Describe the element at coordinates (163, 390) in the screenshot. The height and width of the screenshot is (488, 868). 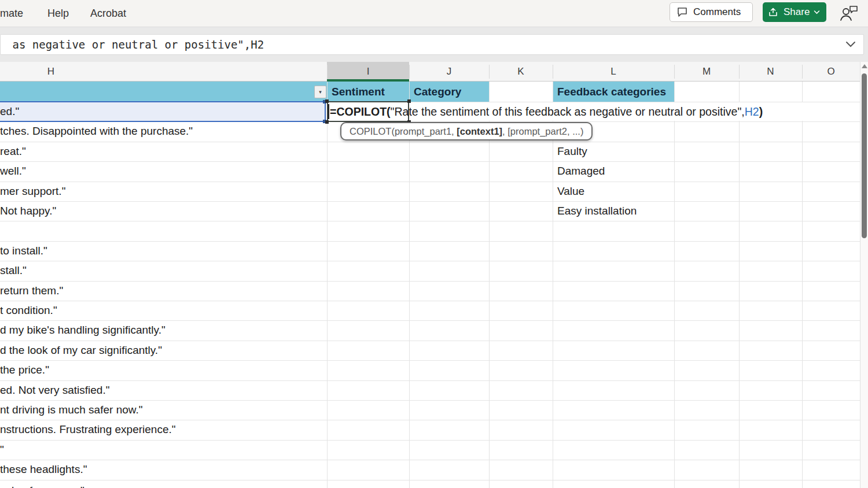
I see `cell-h16: ed. Not very satisfied."` at that location.